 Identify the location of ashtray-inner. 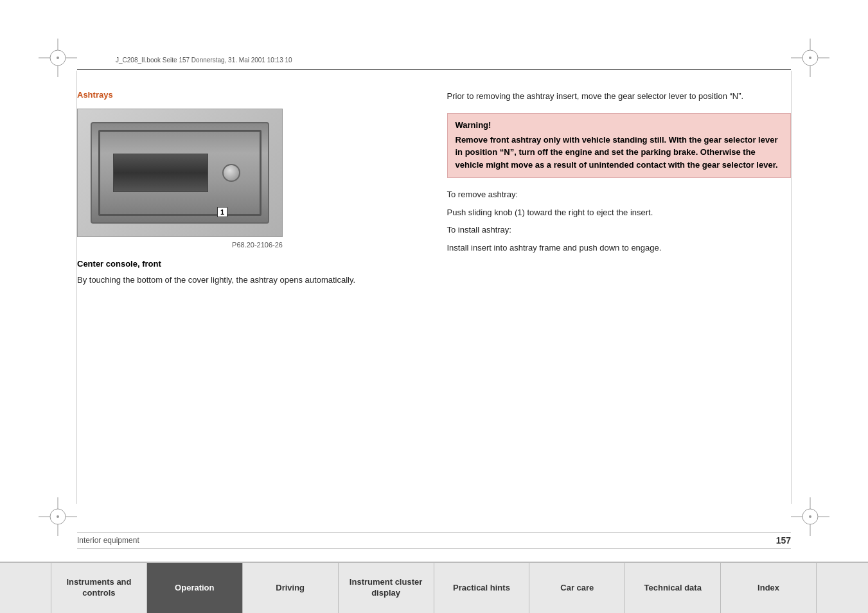
(180, 173).